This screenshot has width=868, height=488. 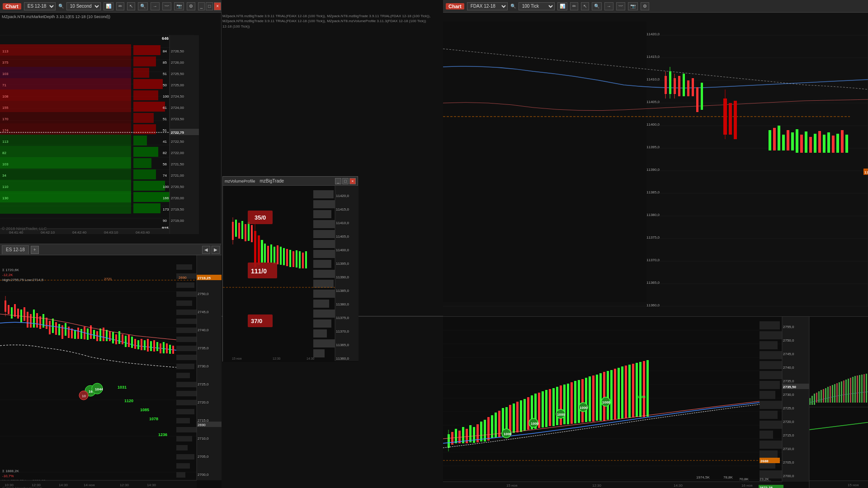 What do you see at coordinates (122, 387) in the screenshot?
I see `svg-text: 1031` at bounding box center [122, 387].